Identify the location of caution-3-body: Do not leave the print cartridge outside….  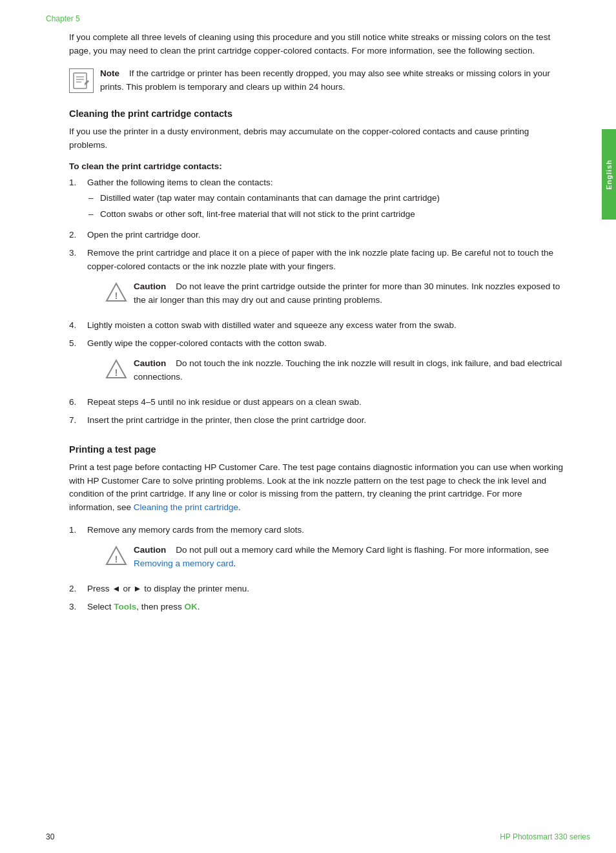
(347, 293).